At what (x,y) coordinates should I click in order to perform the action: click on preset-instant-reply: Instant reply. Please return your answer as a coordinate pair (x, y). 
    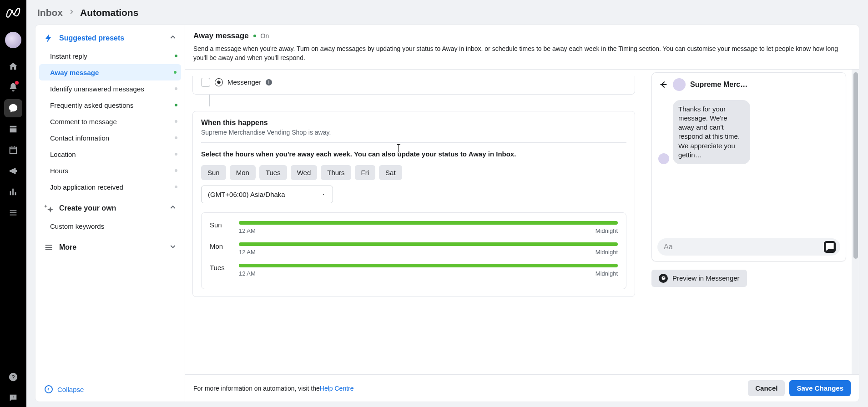
    Looking at the image, I should click on (110, 56).